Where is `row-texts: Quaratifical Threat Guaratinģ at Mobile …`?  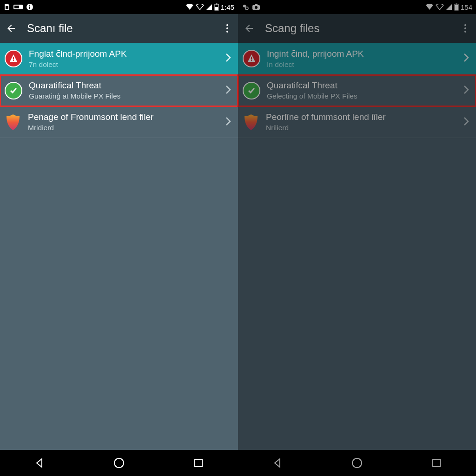 row-texts: Quaratifical Threat Guaratinģ at Mobile … is located at coordinates (124, 90).